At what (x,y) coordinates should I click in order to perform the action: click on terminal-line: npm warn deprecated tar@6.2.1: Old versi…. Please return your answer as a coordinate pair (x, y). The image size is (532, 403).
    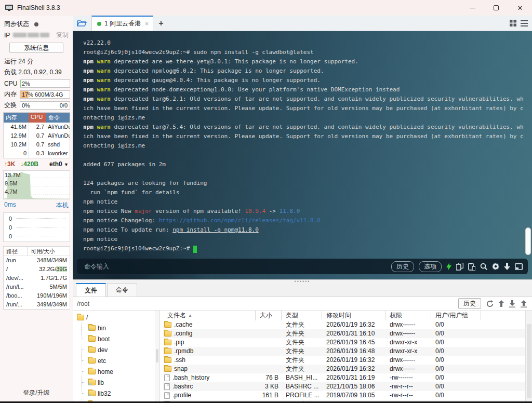
    Looking at the image, I should click on (308, 99).